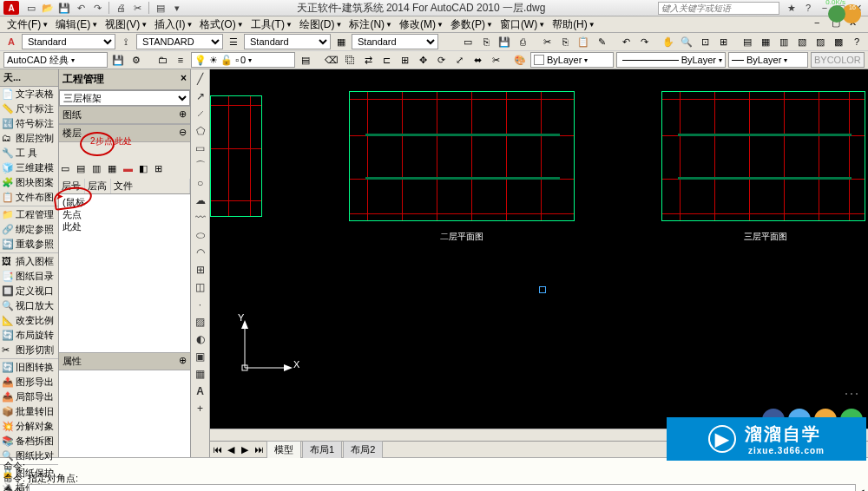 This screenshot has height=491, width=868. What do you see at coordinates (30, 427) in the screenshot?
I see `sidebar-item-分解对象: 💥分解对象` at bounding box center [30, 427].